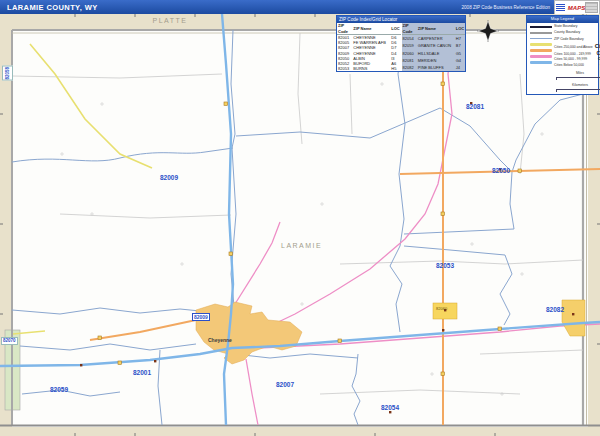 This screenshot has width=600, height=436. What do you see at coordinates (434, 60) in the screenshot?
I see `index-row: 82081 MERIDEN G4` at bounding box center [434, 60].